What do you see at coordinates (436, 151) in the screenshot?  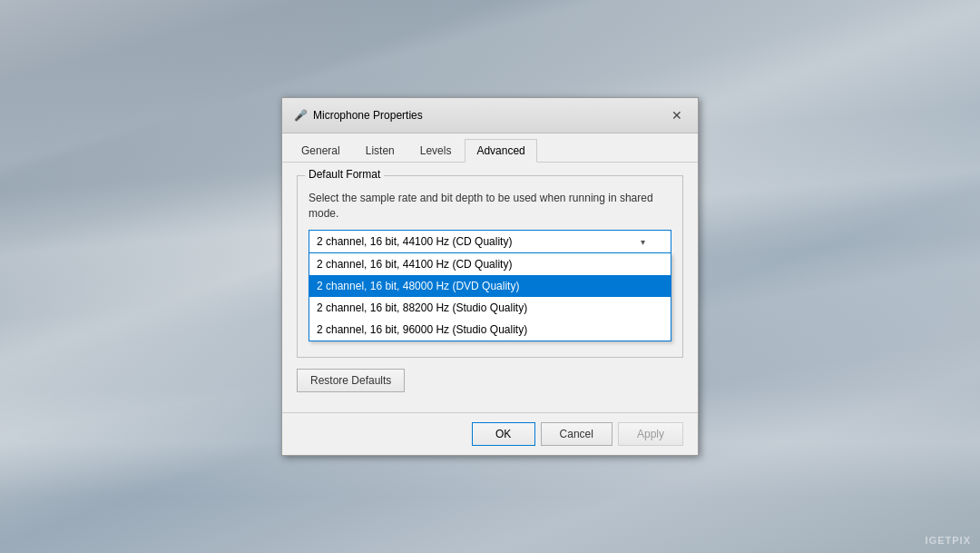 I see `tab-levels: Levels` at bounding box center [436, 151].